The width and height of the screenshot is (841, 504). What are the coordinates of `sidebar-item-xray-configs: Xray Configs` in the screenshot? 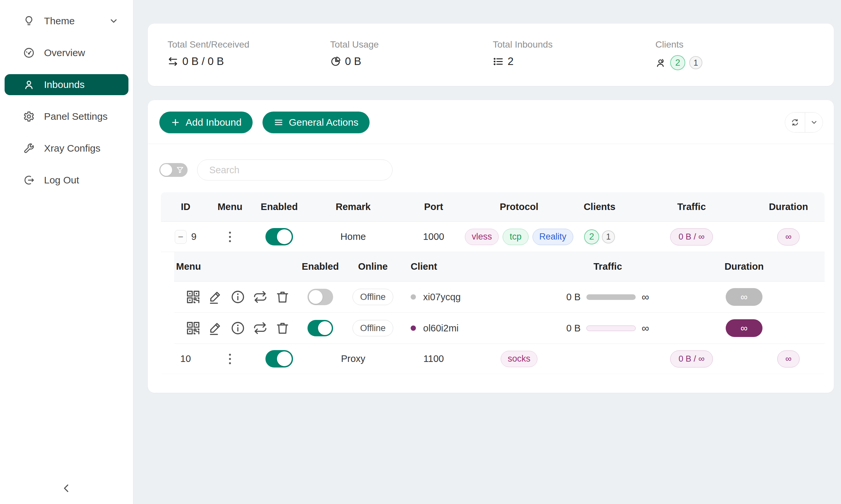 It's located at (67, 148).